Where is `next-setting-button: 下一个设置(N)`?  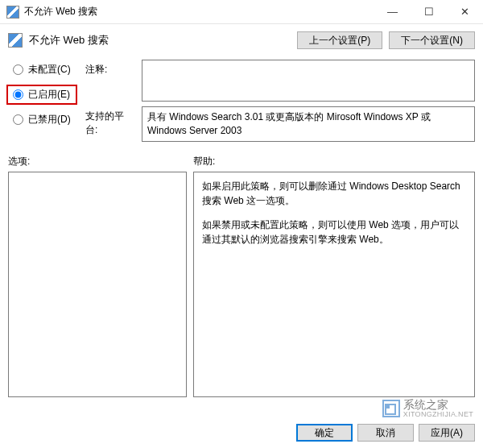
next-setting-button: 下一个设置(N) is located at coordinates (431, 40).